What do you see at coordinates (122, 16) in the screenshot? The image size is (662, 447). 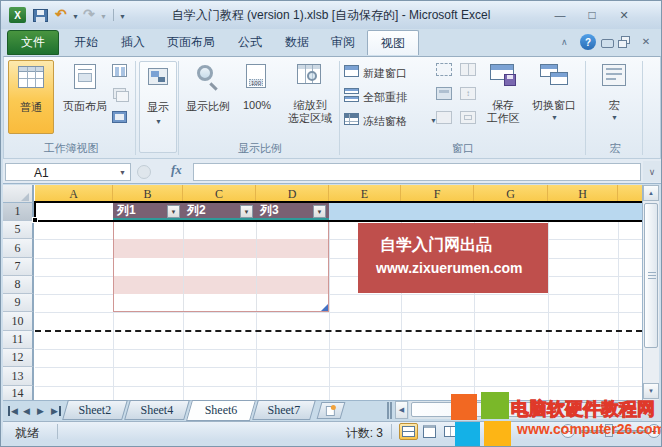 I see `qat-customize-icon: ▼` at bounding box center [122, 16].